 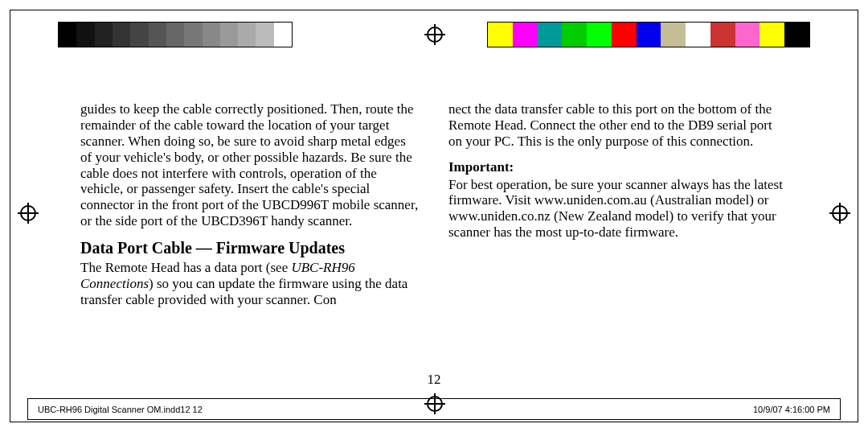 I want to click on heading-data-port: Data Port Cable — Firmware Updates, so click(x=250, y=248).